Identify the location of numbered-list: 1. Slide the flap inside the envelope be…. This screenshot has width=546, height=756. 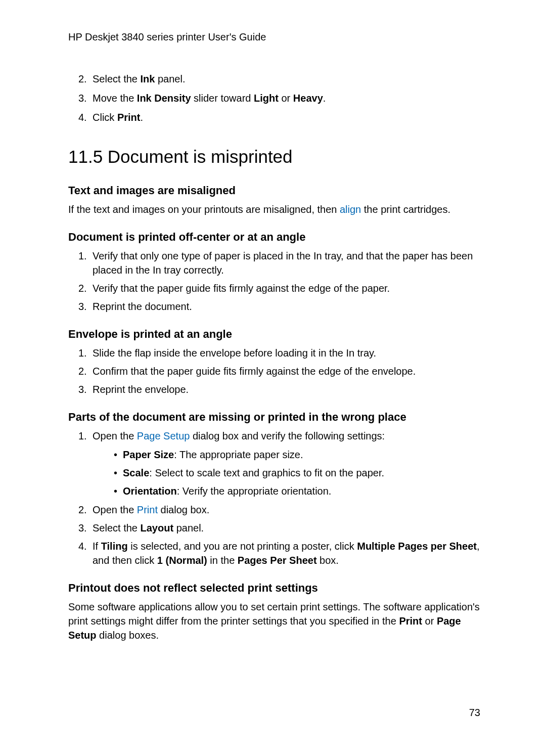
(279, 371).